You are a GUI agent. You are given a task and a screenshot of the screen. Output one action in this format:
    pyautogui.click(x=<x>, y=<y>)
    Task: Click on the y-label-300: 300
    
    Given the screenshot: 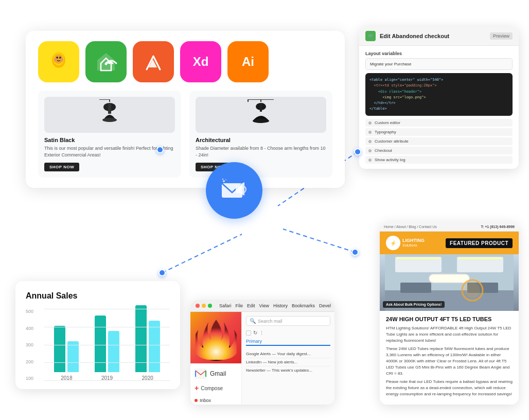 What is the action you would take?
    pyautogui.click(x=33, y=345)
    